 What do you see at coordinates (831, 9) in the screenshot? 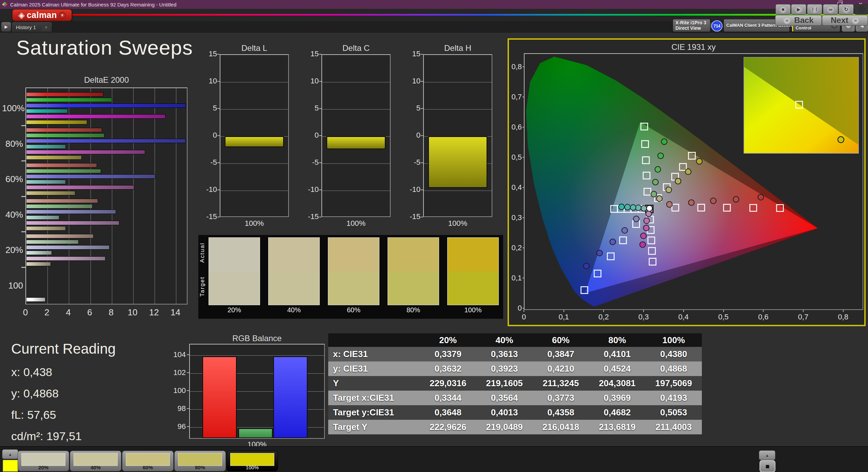
I see `continuous-measure-button: ∞` at bounding box center [831, 9].